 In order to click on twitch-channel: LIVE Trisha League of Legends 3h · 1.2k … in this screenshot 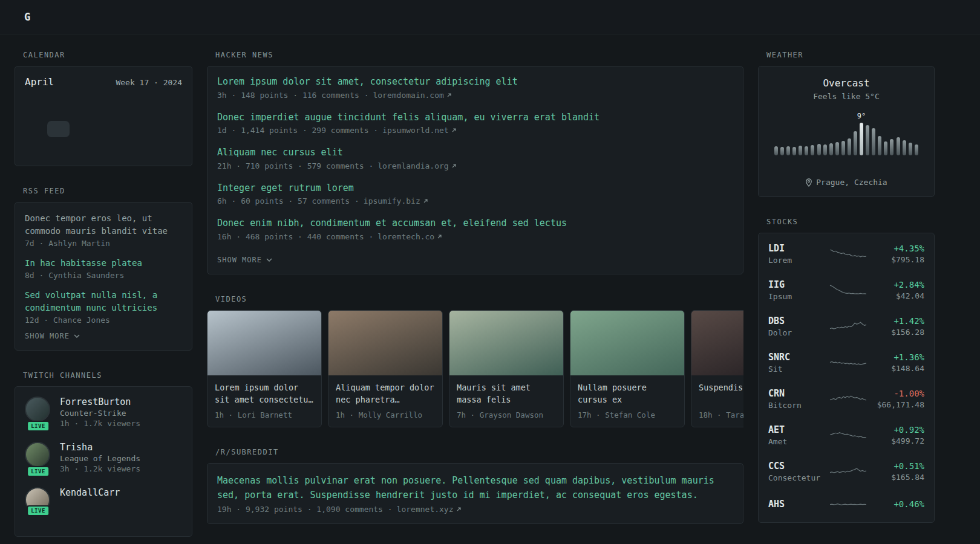, I will do `click(103, 458)`.